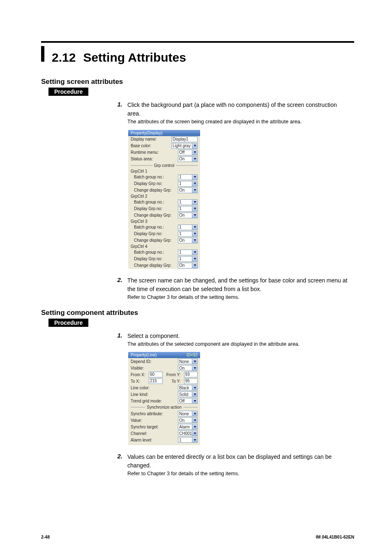 The height and width of the screenshot is (555, 392). I want to click on section-title: Setting Attributes, so click(135, 58).